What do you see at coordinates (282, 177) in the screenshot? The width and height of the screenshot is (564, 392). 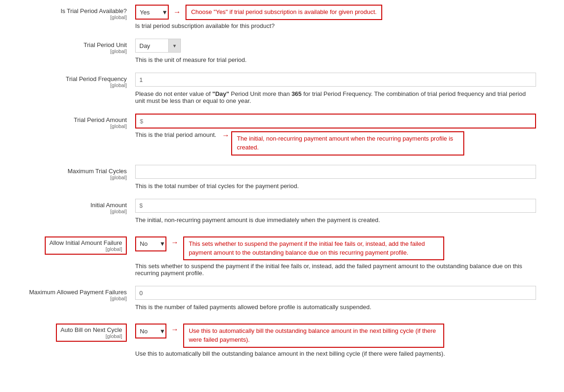 I see `maximum-trial-cycles-row: Maximum Trial Cycles [global] This is th…` at bounding box center [282, 177].